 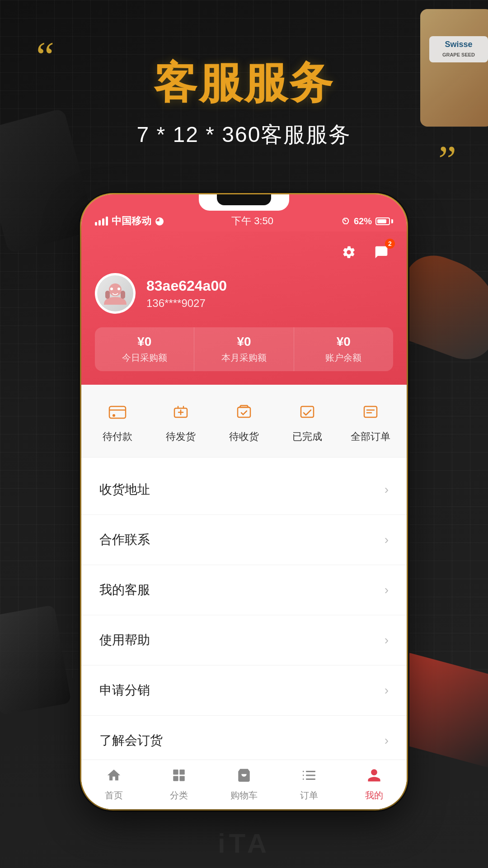 What do you see at coordinates (244, 741) in the screenshot?
I see `menu-item-about: 了解会订货 ›` at bounding box center [244, 741].